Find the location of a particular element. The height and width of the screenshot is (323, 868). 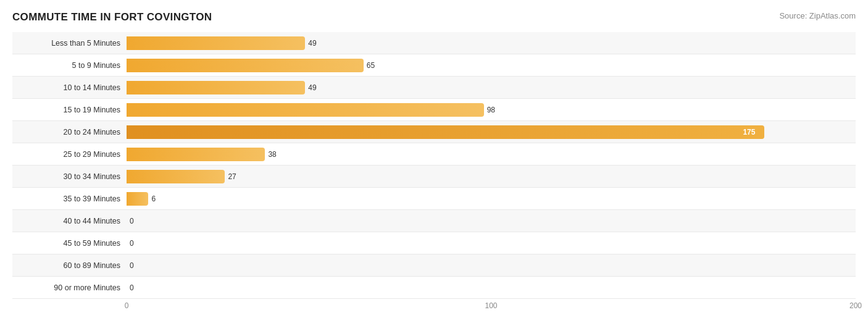

row-label: 30 to 34 Minutes is located at coordinates (69, 177).